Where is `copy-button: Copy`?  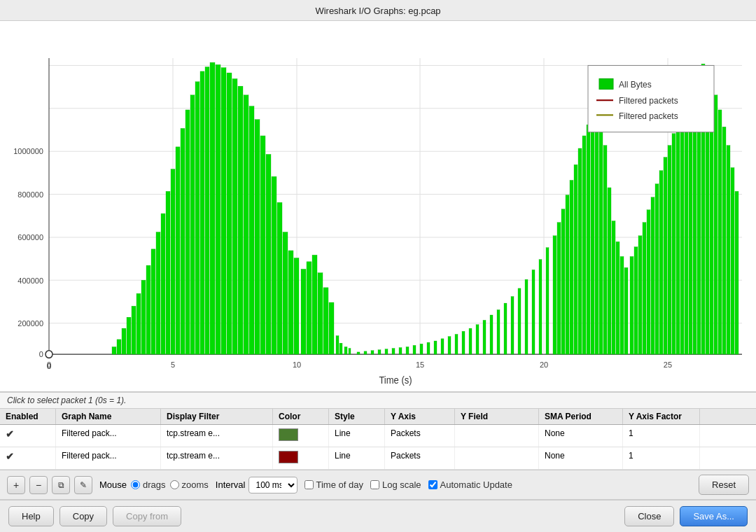
copy-button: Copy is located at coordinates (83, 517).